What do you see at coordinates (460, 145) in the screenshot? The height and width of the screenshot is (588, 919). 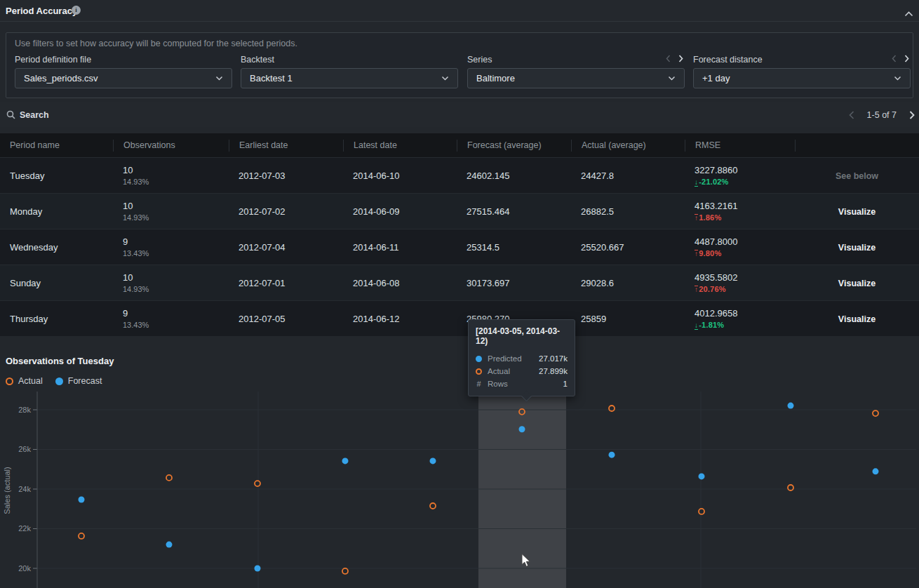 I see `table-header-row: Period name Observations Earliest date L…` at bounding box center [460, 145].